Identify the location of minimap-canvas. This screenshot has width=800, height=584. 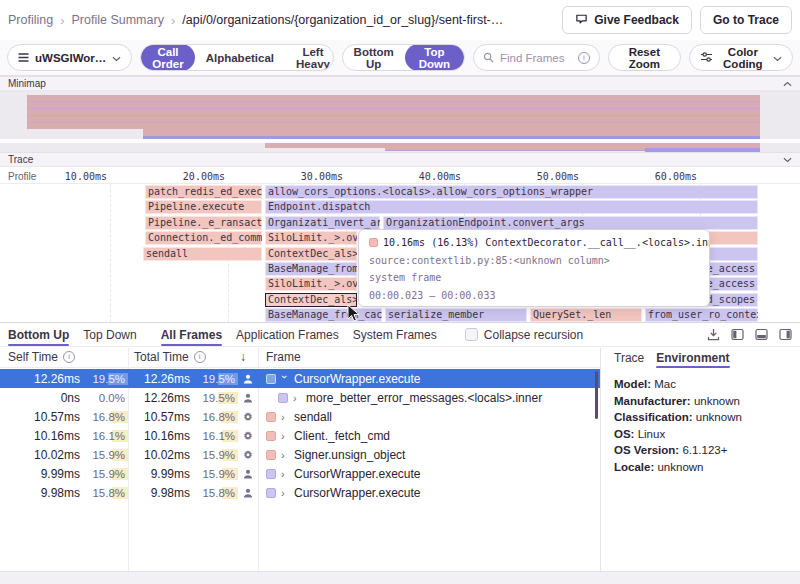
(400, 122).